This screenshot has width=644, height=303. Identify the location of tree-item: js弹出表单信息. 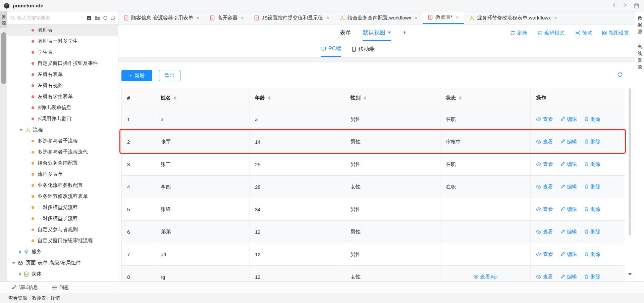
(63, 107).